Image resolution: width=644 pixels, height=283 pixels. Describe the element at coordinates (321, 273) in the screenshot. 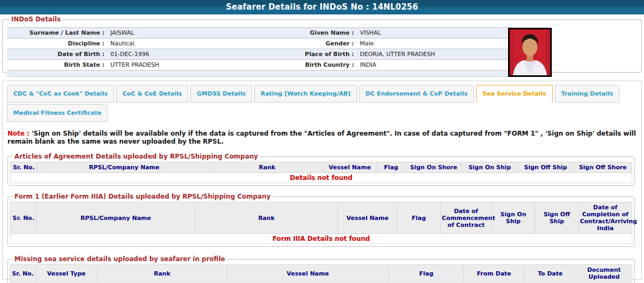

I see `missing-service-table: Sr. No. Vessel Type Rank Vessel Name Fla…` at that location.